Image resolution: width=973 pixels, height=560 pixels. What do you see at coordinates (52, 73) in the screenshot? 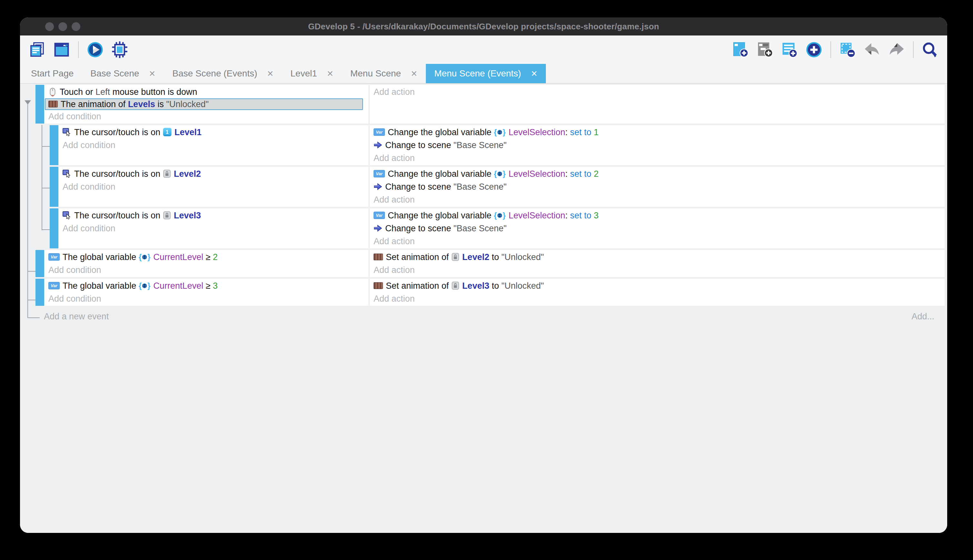
I see `tab-start-page: Start Page` at bounding box center [52, 73].